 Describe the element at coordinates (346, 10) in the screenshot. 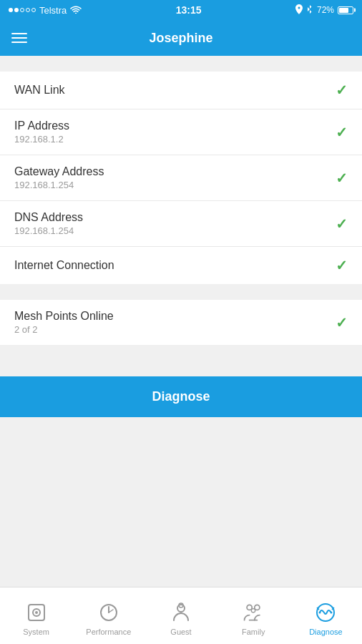

I see `battery-icon` at that location.